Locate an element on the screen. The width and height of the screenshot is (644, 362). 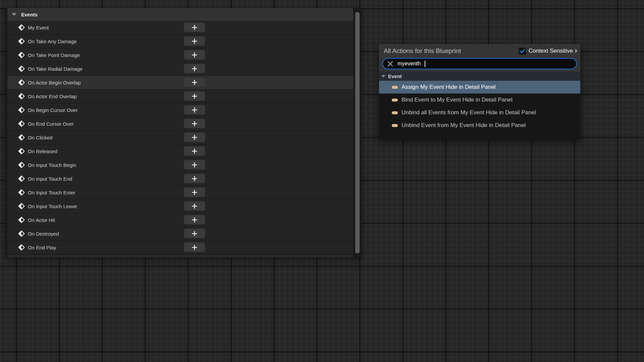
action-item: Unbind all Events from My Event Hide in … is located at coordinates (480, 113).